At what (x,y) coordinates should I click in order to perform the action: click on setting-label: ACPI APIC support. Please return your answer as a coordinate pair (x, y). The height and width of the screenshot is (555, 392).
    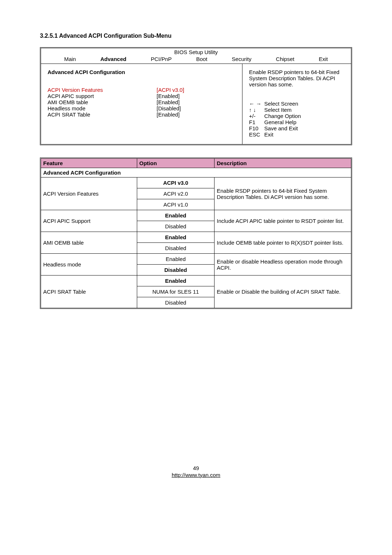
    Looking at the image, I should click on (102, 96).